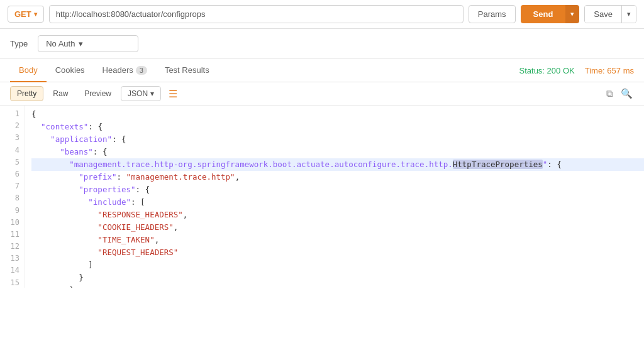  What do you see at coordinates (152, 94) in the screenshot?
I see `json-format-chevron-icon: ▾` at bounding box center [152, 94].